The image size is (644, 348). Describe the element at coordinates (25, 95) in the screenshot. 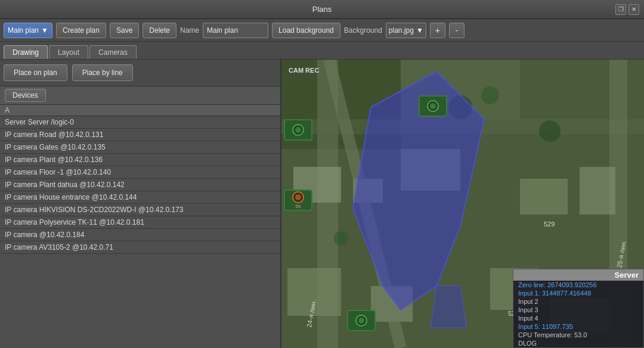

I see `devices-button: Devices` at that location.